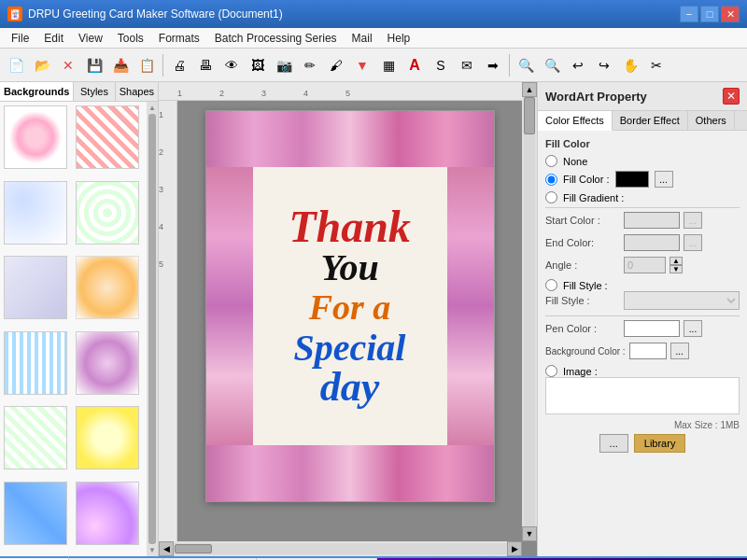 This screenshot has width=747, height=560. Describe the element at coordinates (179, 38) in the screenshot. I see `menu-formats: Formats` at that location.